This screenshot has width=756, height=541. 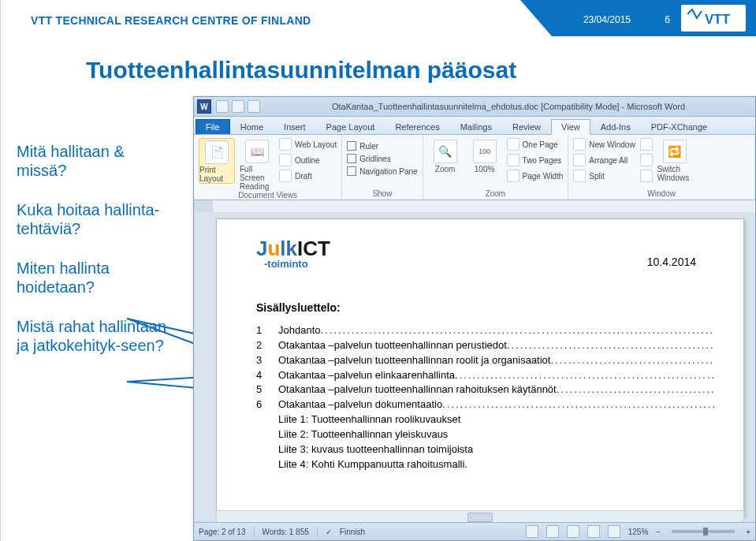 I want to click on reset-window-icon, so click(x=646, y=176).